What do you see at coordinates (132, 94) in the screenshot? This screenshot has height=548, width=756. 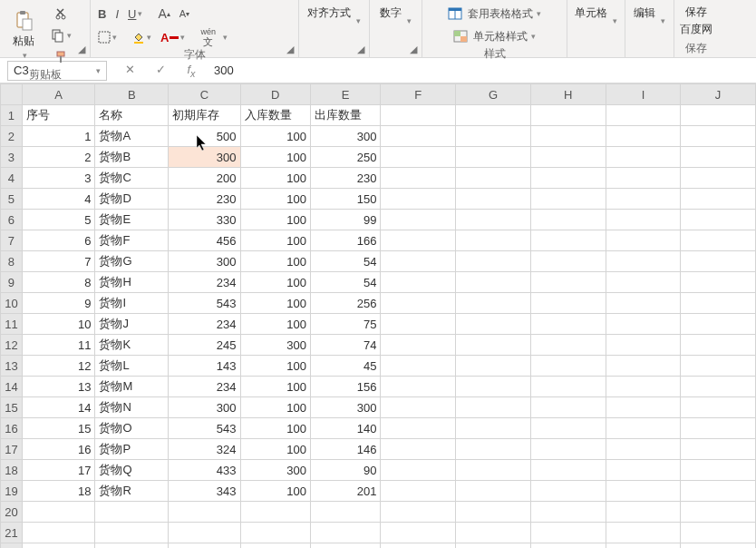 I see `col-header-B: B` at bounding box center [132, 94].